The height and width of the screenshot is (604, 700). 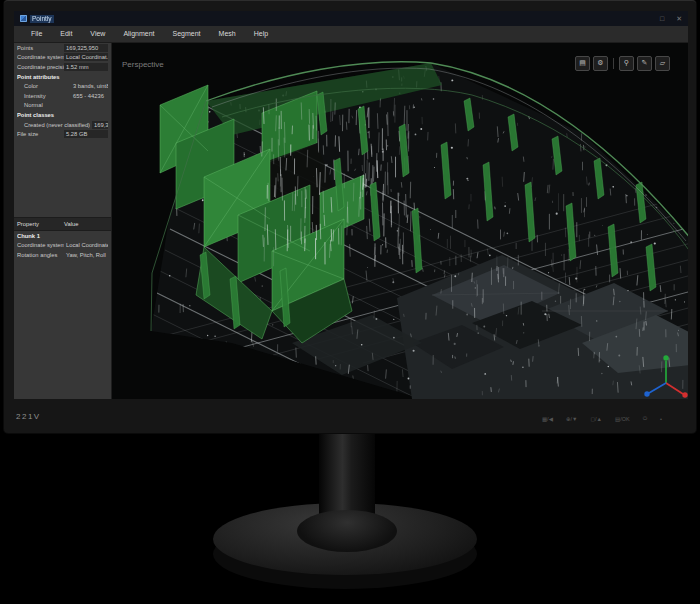 I want to click on property-row: Coordinate precision1.52 mm, so click(x=62, y=67).